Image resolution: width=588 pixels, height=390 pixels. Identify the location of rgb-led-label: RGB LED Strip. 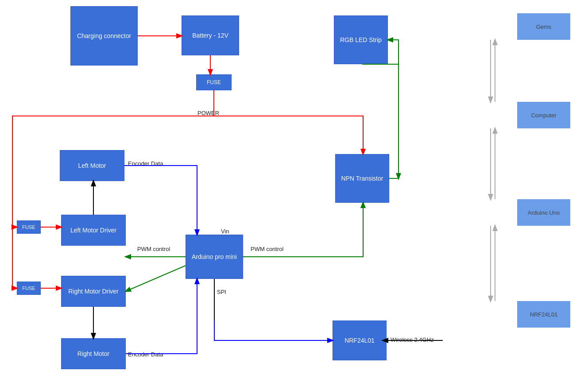
(361, 40).